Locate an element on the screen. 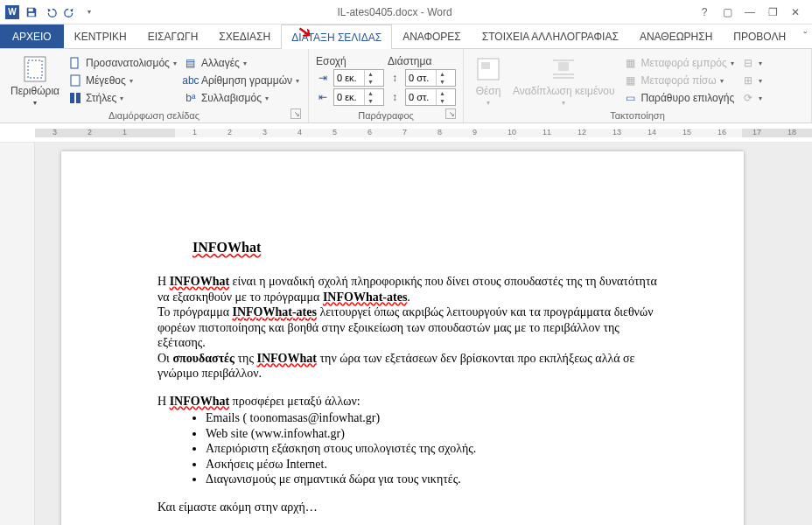  wrap-text-button: Αναδίπλωση κειμένου▾ is located at coordinates (564, 80).